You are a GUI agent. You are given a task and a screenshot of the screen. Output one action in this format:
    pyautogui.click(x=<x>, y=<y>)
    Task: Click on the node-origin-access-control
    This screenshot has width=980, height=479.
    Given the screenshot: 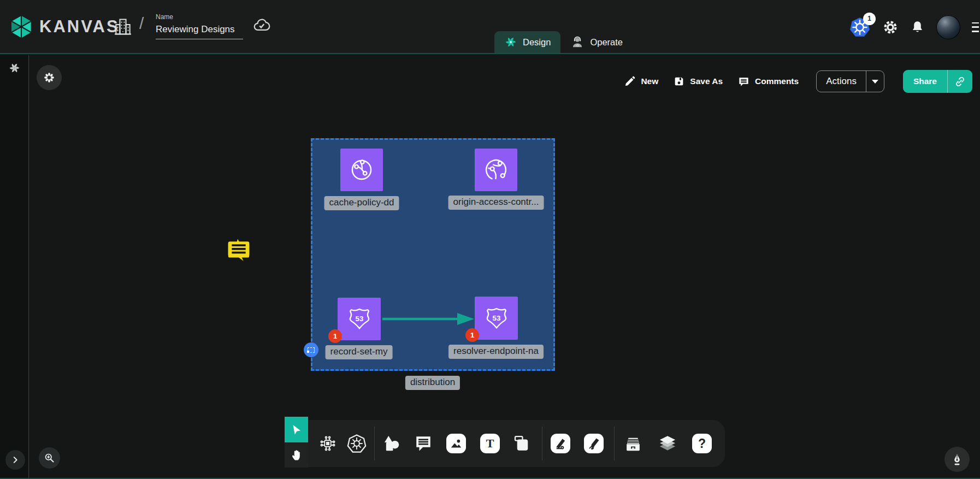 What is the action you would take?
    pyautogui.click(x=496, y=170)
    